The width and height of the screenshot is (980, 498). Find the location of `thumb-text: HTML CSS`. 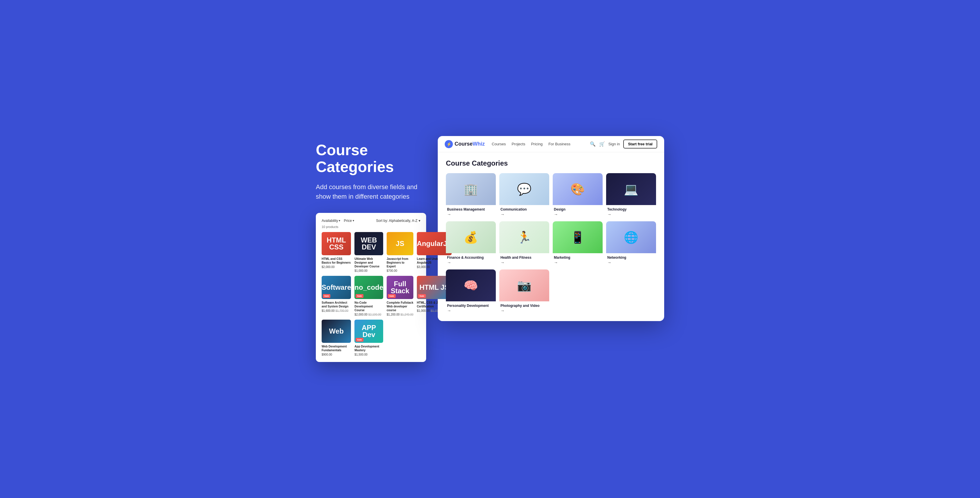

thumb-text: HTML CSS is located at coordinates (336, 244).